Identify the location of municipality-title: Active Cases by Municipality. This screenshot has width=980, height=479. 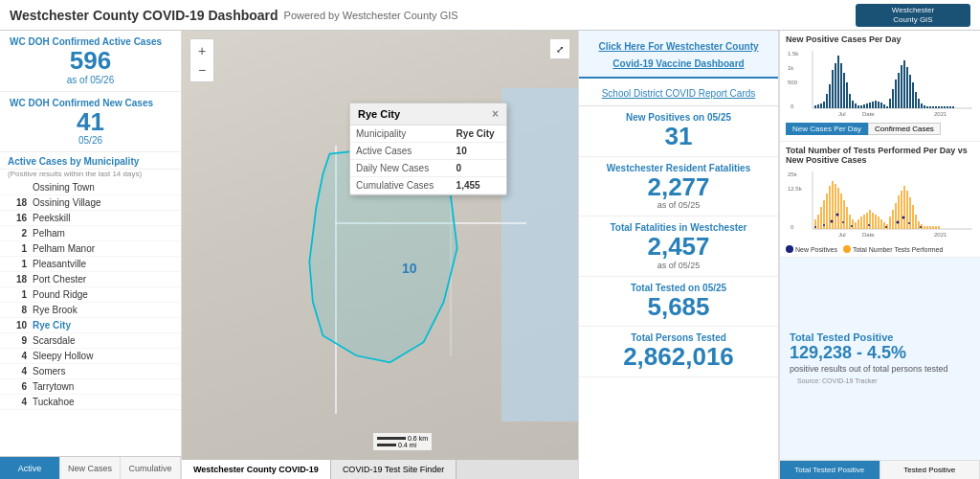
(90, 161).